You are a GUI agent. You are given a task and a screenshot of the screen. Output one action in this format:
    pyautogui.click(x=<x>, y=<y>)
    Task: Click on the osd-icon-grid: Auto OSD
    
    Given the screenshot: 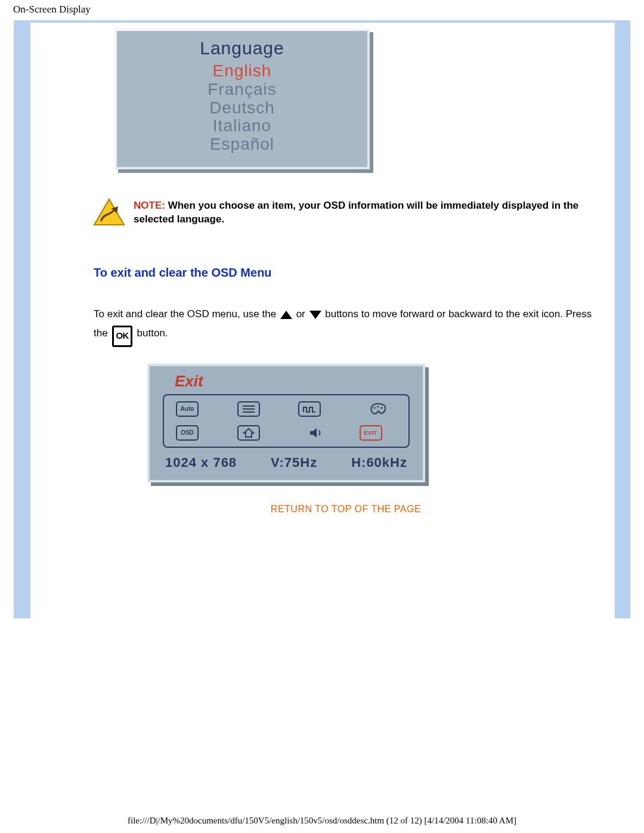 What is the action you would take?
    pyautogui.click(x=286, y=421)
    